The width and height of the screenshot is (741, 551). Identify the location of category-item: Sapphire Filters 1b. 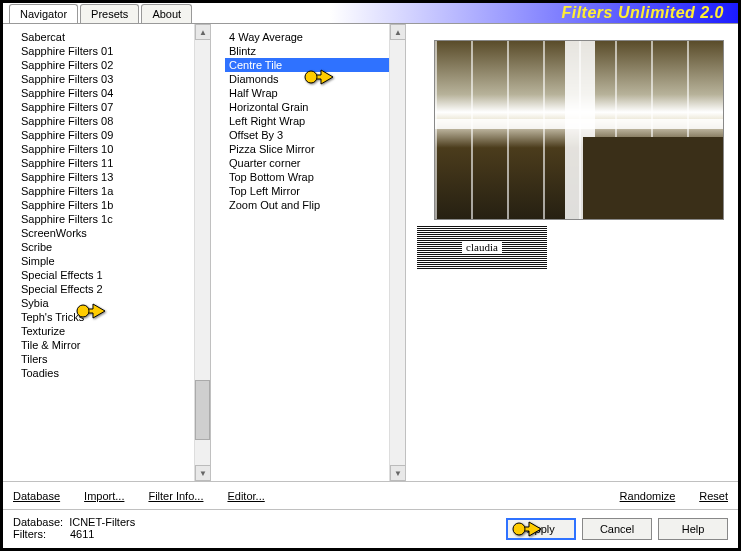
(114, 205).